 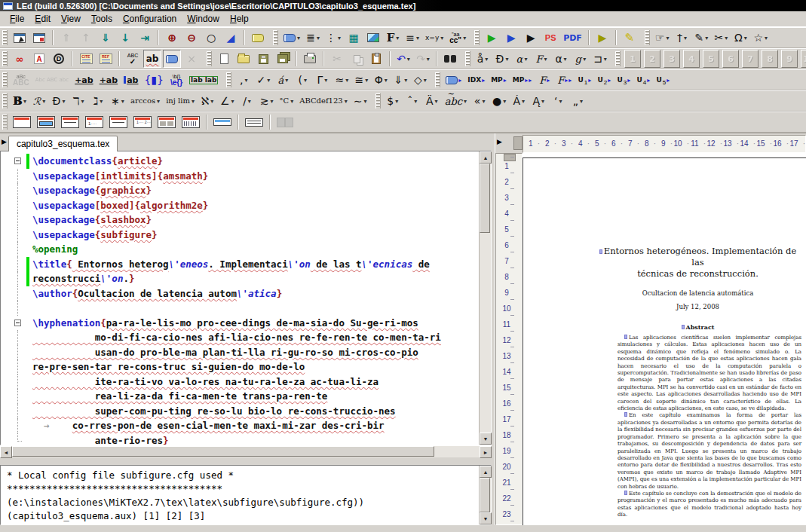 What do you see at coordinates (485, 495) in the screenshot?
I see `log-vertical-scrollbar: ▲ ▼` at bounding box center [485, 495].